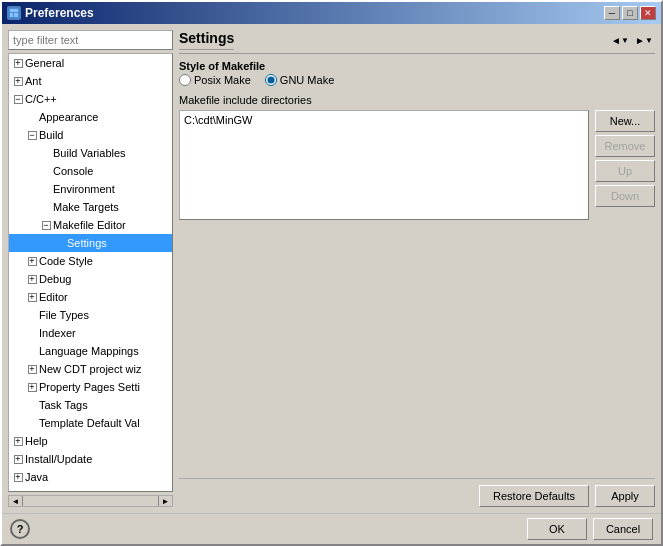 The image size is (663, 546). What do you see at coordinates (18, 441) in the screenshot?
I see `expander-help: +` at bounding box center [18, 441].